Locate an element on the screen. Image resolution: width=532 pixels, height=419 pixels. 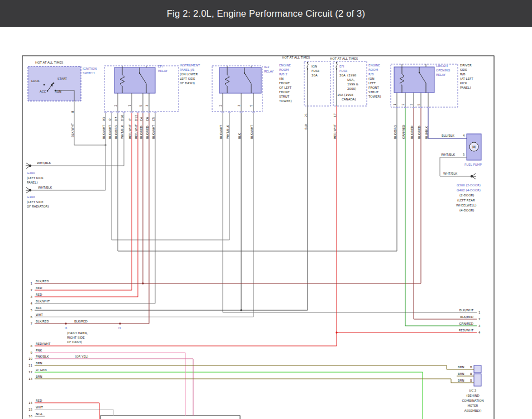
wire-number: 5 is located at coordinates (32, 310).